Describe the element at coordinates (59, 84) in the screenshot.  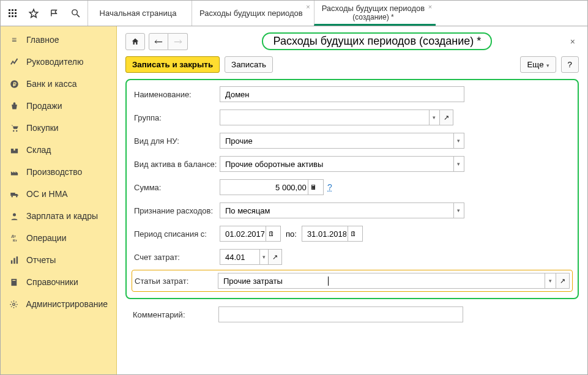
I see `sidebar-item-bank: ₽ Банк и касса` at that location.